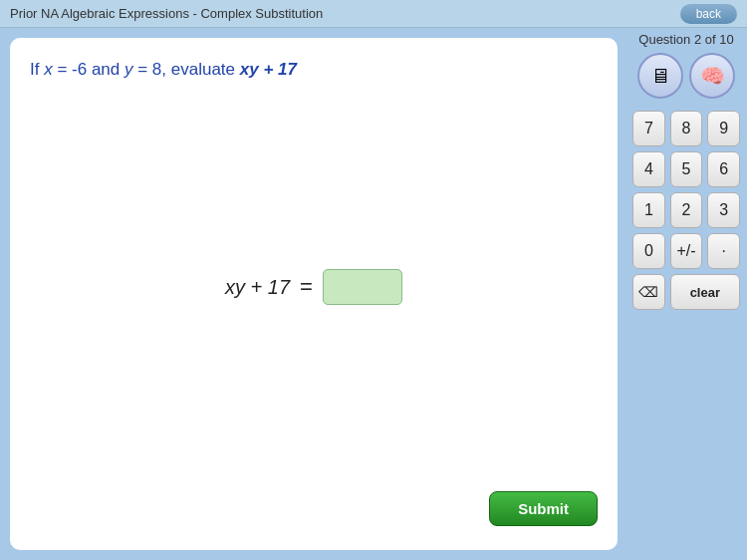 The width and height of the screenshot is (747, 560). Describe the element at coordinates (649, 292) in the screenshot. I see `btn-backspace: ⌫` at that location.